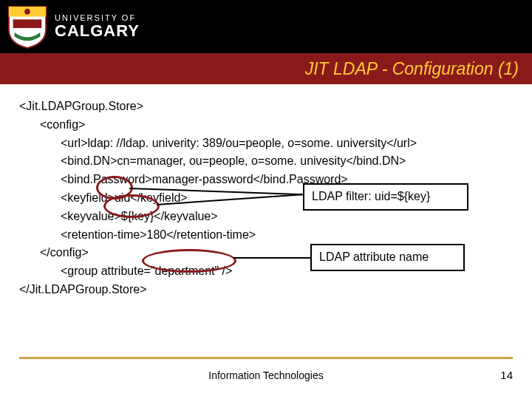 The width and height of the screenshot is (532, 399). I want to click on page-number: 14, so click(507, 375).